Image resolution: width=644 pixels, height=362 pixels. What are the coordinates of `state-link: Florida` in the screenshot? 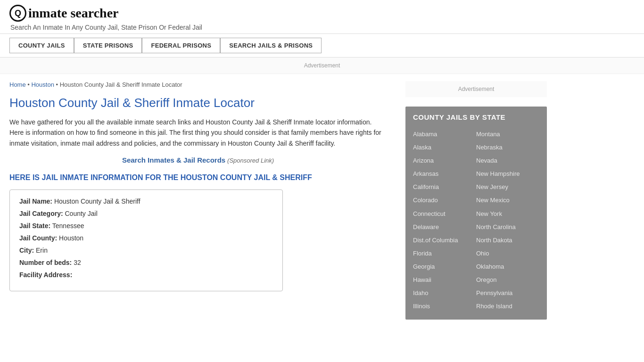 It's located at (445, 254).